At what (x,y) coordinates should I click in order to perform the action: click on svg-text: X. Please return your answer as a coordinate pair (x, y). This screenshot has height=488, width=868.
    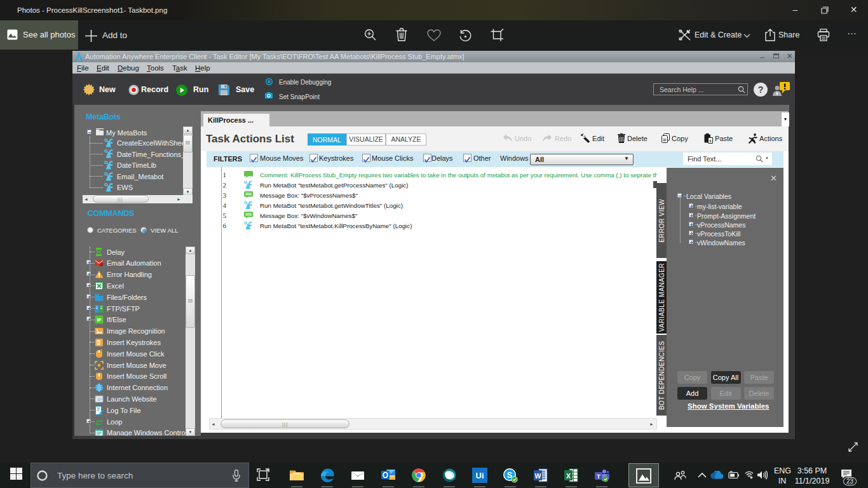
    Looking at the image, I should click on (568, 476).